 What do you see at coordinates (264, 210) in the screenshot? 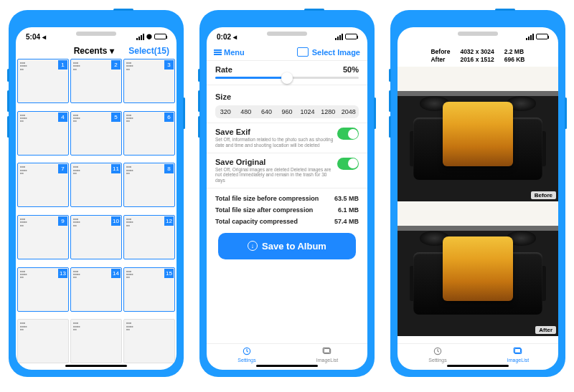
I see `stat-after-label: Total file size after compression` at bounding box center [264, 210].